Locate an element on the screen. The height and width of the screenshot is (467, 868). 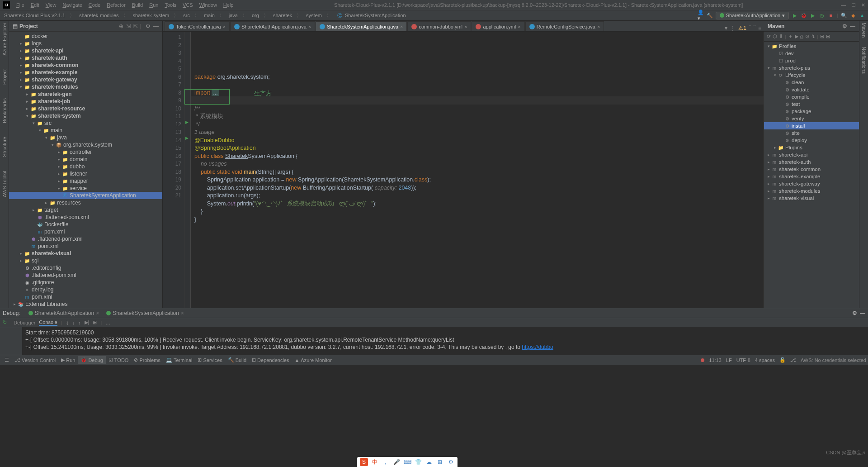
menu-navigate: Navigate is located at coordinates (72, 5).